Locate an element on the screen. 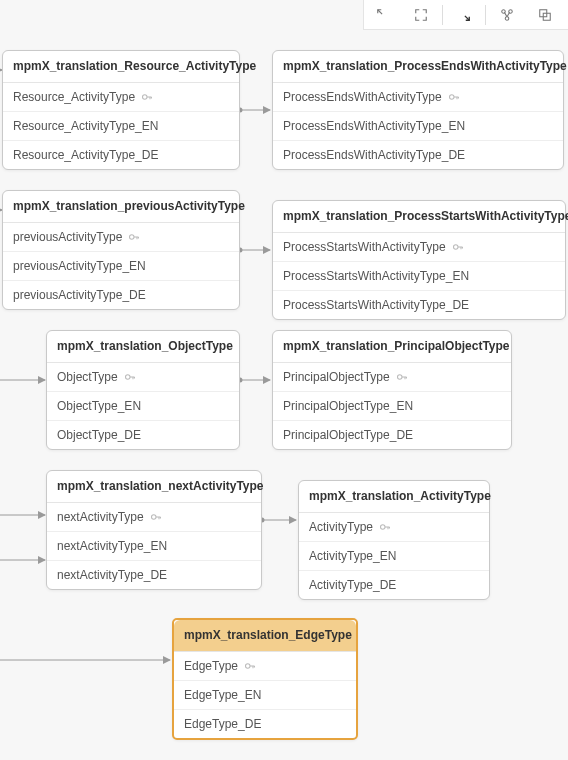 This screenshot has height=760, width=568. fit-to-screen-button is located at coordinates (421, 15).